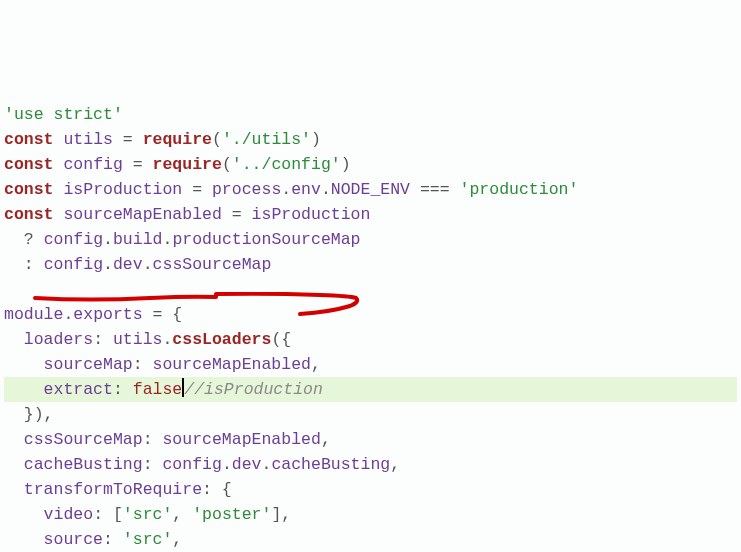 This screenshot has height=552, width=741. What do you see at coordinates (58, 340) in the screenshot?
I see `property-key: loaders` at bounding box center [58, 340].